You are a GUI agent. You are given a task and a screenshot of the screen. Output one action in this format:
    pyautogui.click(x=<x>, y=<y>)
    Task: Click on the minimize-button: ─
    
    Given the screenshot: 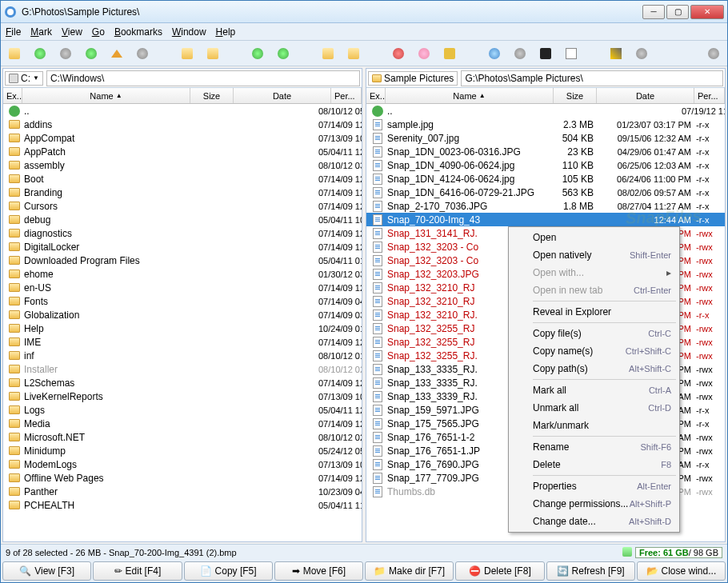 What is the action you would take?
    pyautogui.click(x=654, y=12)
    